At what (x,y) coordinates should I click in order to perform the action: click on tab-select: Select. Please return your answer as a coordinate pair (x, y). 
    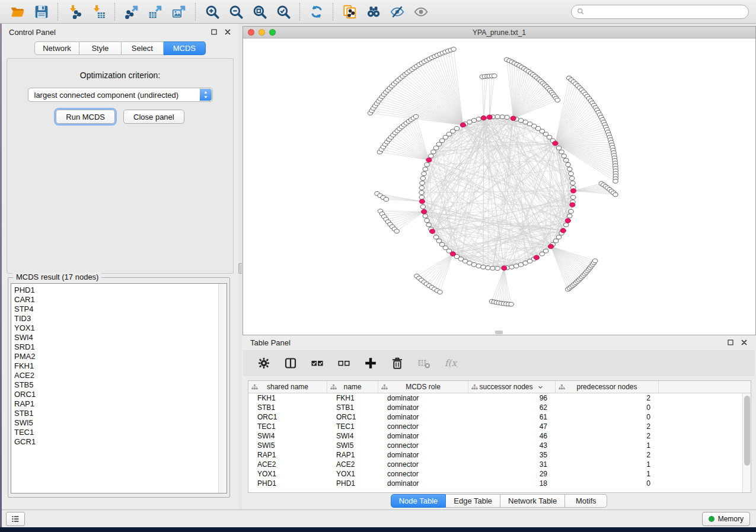
    Looking at the image, I should click on (142, 49).